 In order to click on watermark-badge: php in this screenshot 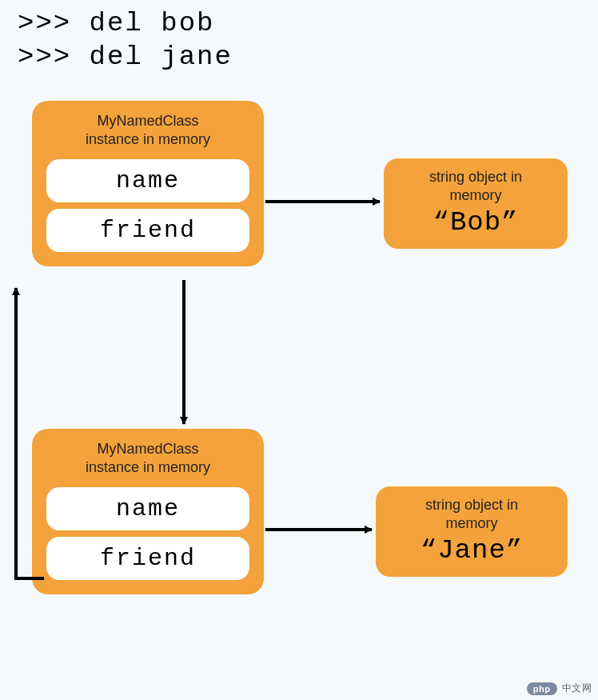, I will do `click(542, 689)`.